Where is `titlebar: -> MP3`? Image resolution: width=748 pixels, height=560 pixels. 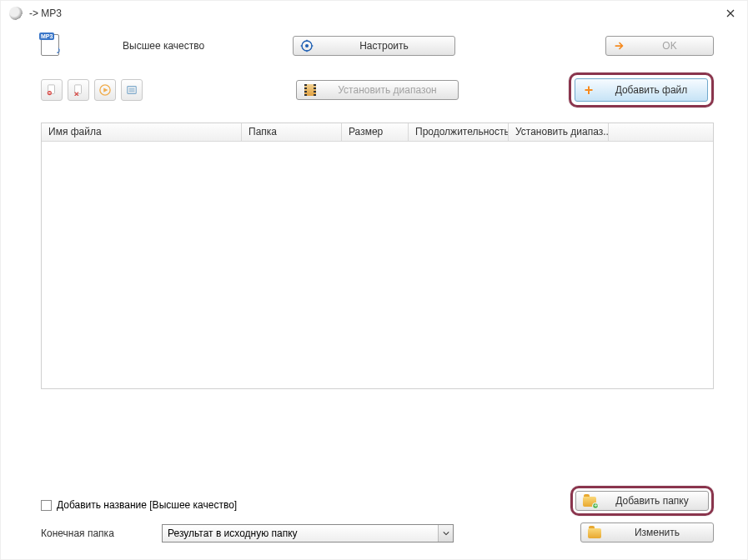 titlebar: -> MP3 is located at coordinates (374, 13).